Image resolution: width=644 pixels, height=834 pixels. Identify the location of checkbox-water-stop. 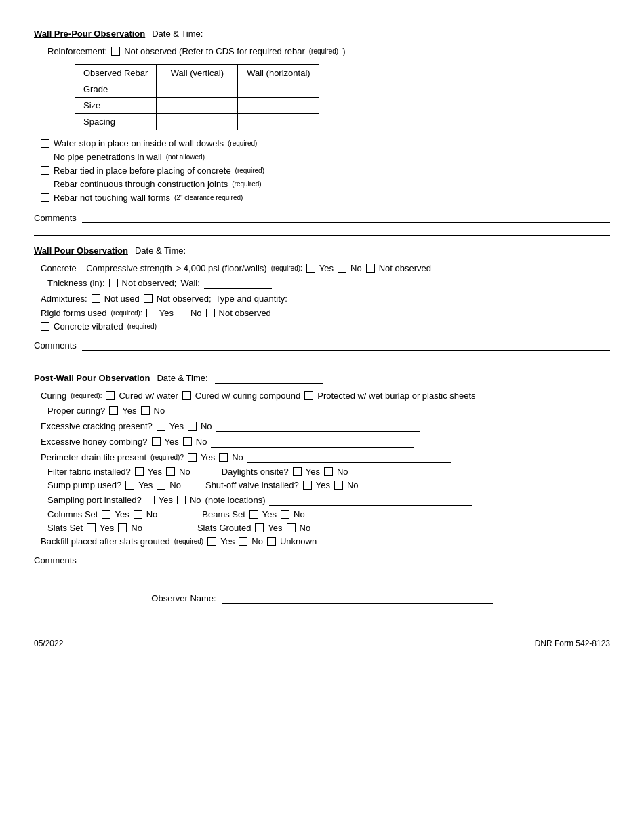
(45, 144).